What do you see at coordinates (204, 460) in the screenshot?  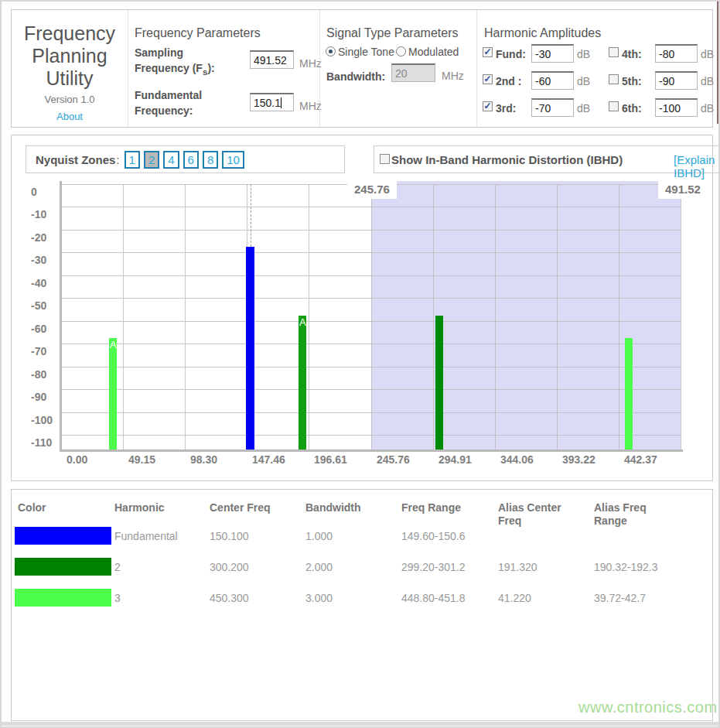 I see `x-axis-tick-label: 98.30` at bounding box center [204, 460].